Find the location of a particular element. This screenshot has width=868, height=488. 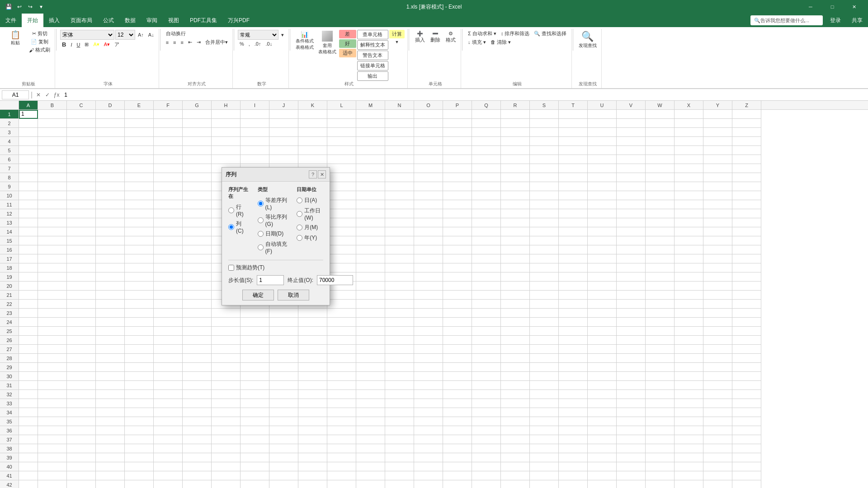

cell-W20 is located at coordinates (660, 286).